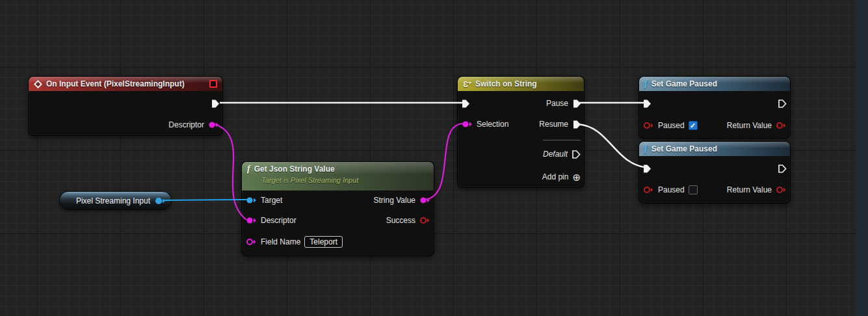 Image resolution: width=868 pixels, height=316 pixels. I want to click on node-switch-on-string: Ɛ⁺ Switch on String Pause Selection Resu…, so click(521, 132).